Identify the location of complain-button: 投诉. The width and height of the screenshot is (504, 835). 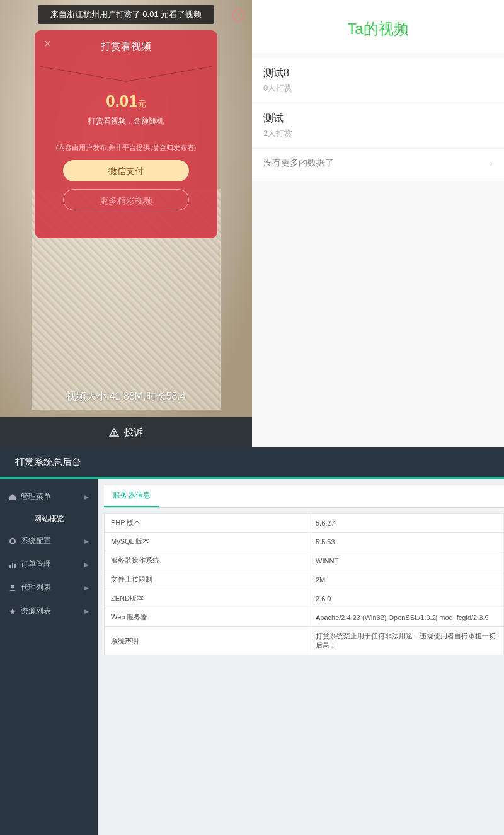
(126, 432).